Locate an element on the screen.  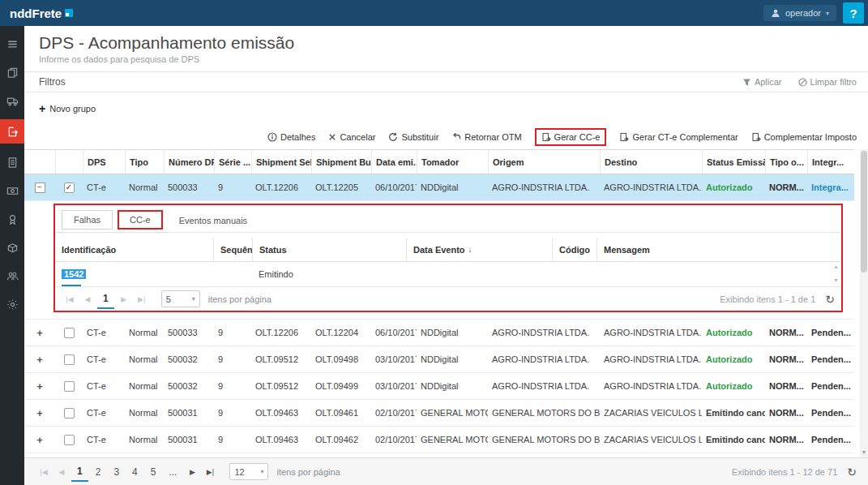
column-header-tipo-o: Tipo o... is located at coordinates (786, 162).